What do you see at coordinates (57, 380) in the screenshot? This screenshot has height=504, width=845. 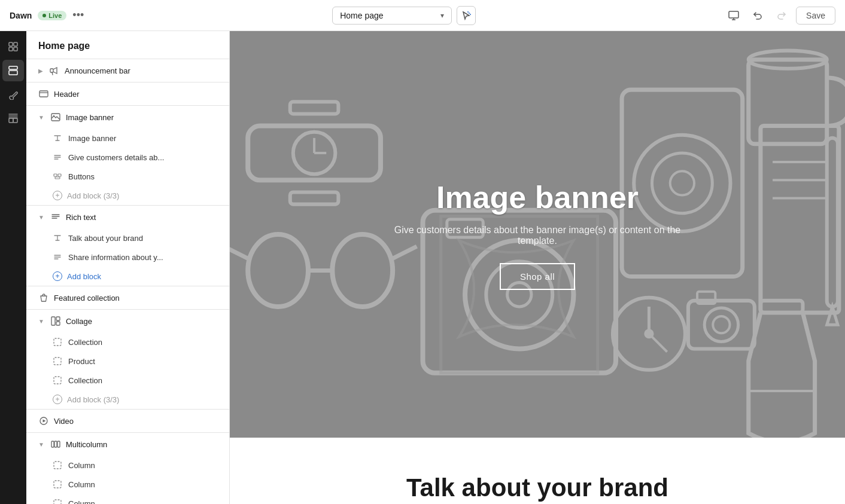 I see `bracket-collection-2-icon` at bounding box center [57, 380].